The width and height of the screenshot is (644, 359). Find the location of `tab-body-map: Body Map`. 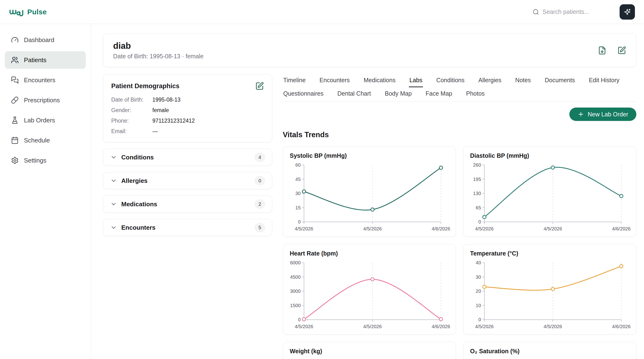

tab-body-map: Body Map is located at coordinates (398, 94).